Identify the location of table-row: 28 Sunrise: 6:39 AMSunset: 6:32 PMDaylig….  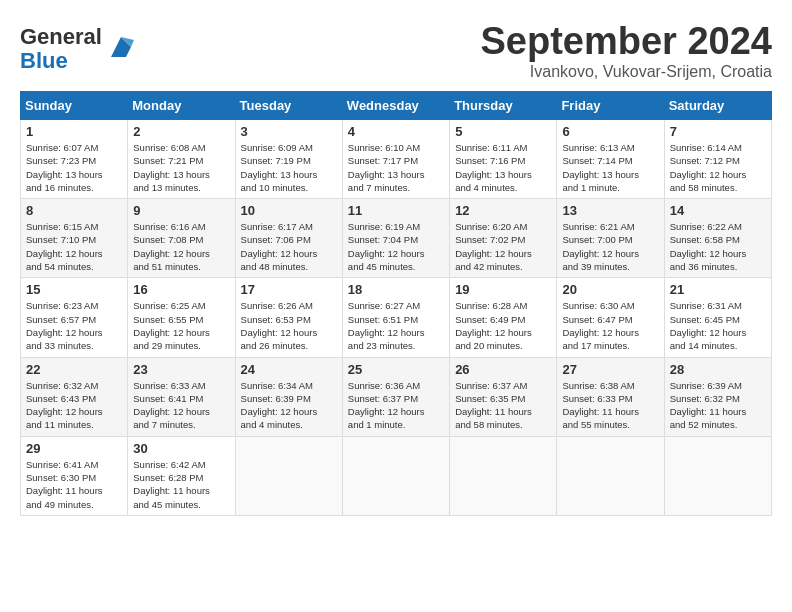
(718, 396).